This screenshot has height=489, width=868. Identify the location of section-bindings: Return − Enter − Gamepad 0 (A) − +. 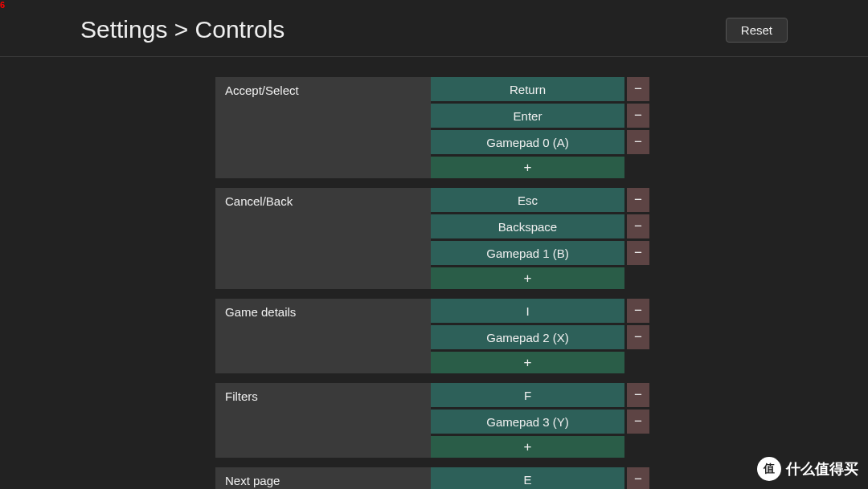
(540, 128).